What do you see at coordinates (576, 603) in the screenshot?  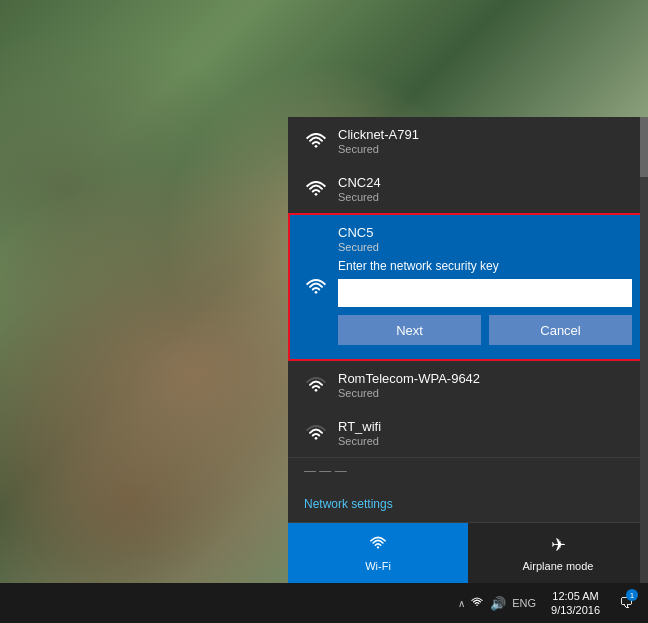 I see `clock-area: 12:05 AM 9/13/2016` at bounding box center [576, 603].